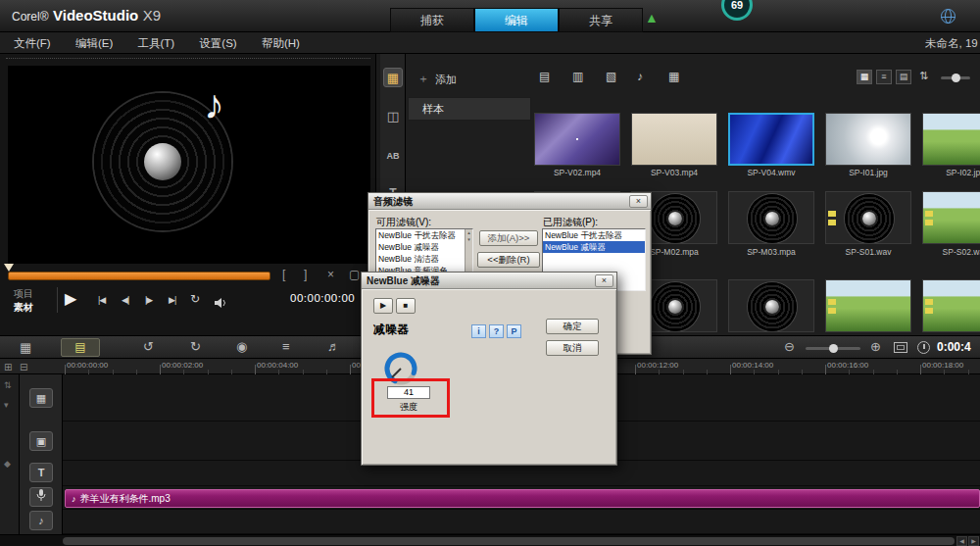 This screenshot has width=980, height=546. What do you see at coordinates (423, 78) in the screenshot?
I see `add-folder-icon: ＋` at bounding box center [423, 78].